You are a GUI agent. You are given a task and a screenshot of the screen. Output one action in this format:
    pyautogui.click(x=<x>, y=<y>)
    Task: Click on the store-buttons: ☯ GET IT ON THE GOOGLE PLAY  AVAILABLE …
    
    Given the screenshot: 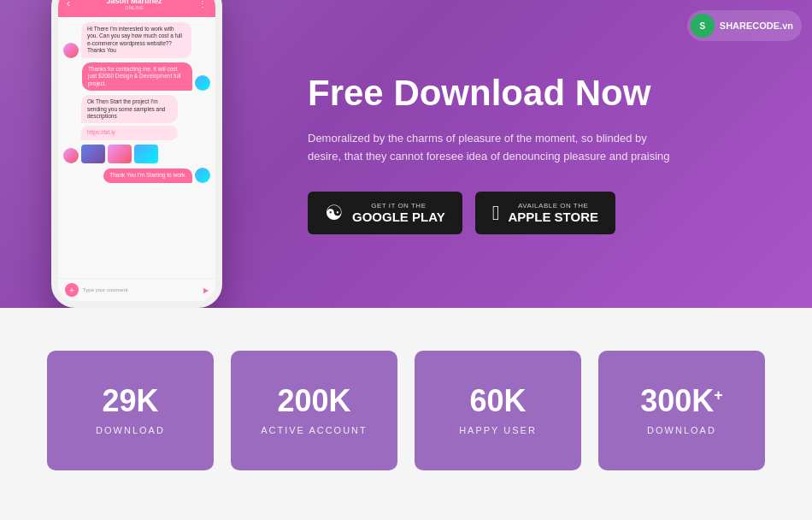 What is the action you would take?
    pyautogui.click(x=491, y=213)
    